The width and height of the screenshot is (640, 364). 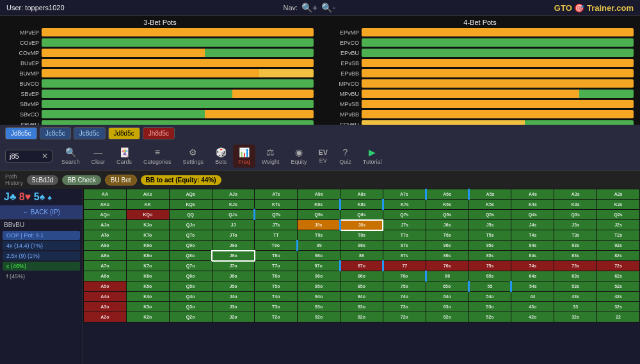 What do you see at coordinates (576, 215) in the screenshot?
I see `matrix-cell: Q3s` at bounding box center [576, 215].